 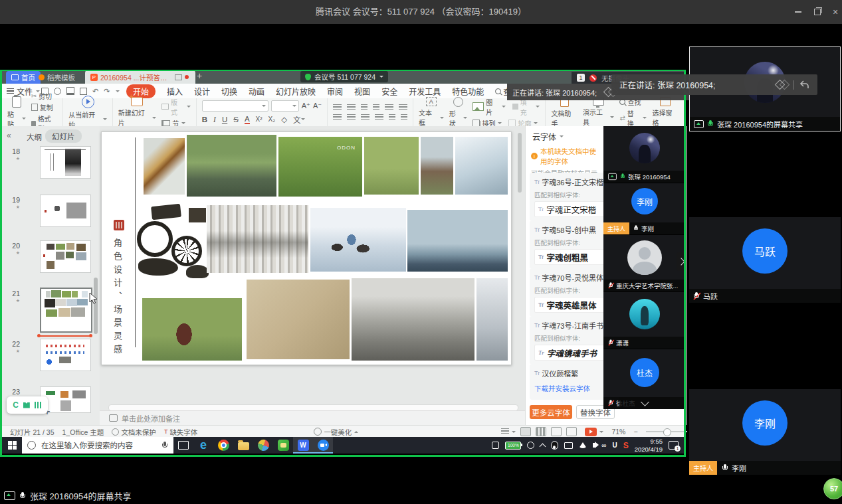 I want to click on strip-collapse-button, so click(x=645, y=403).